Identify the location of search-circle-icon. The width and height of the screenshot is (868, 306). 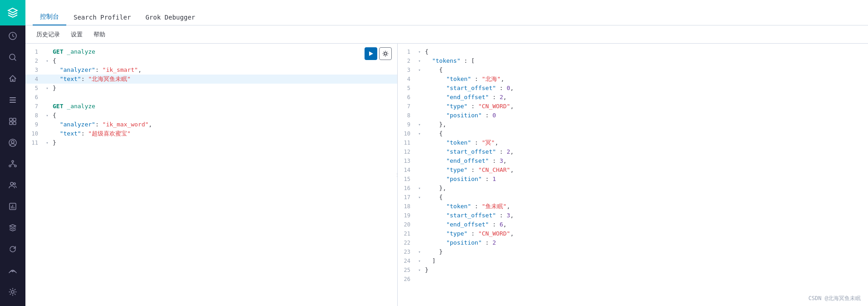
(13, 57).